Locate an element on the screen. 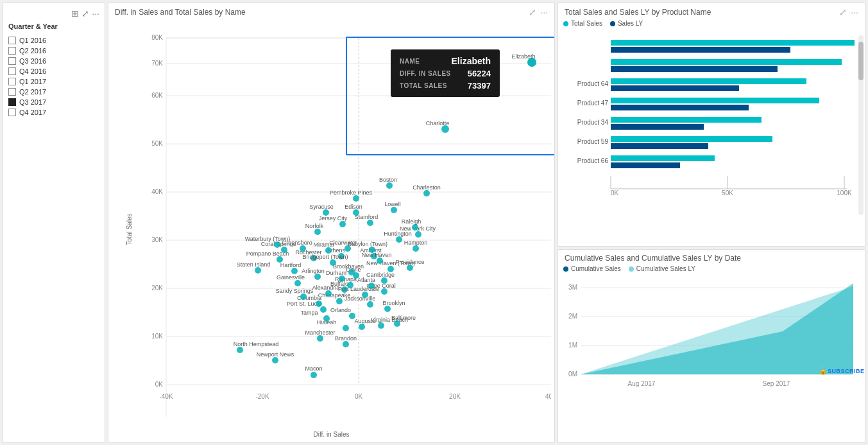 This screenshot has width=868, height=445. svg-text: Manchester is located at coordinates (319, 333).